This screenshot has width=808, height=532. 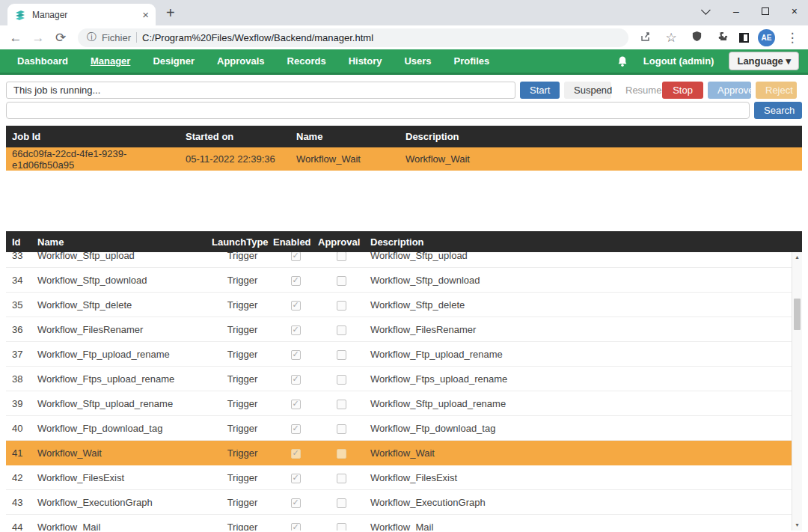 I want to click on search-input, so click(x=378, y=111).